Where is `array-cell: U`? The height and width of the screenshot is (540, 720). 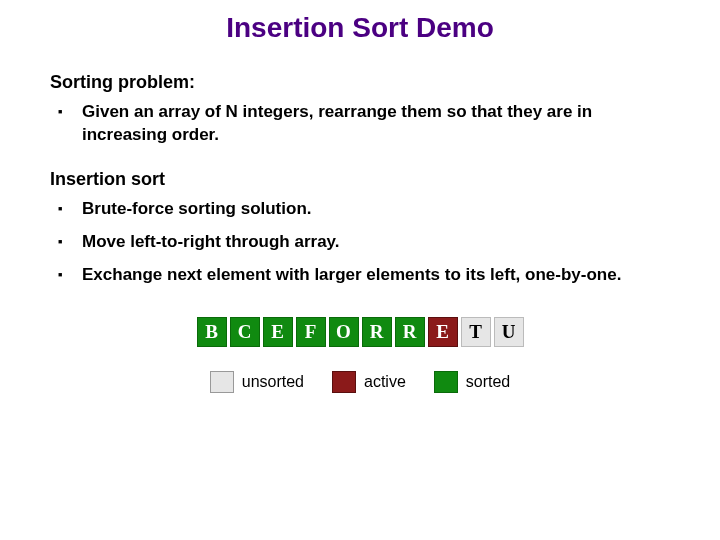 array-cell: U is located at coordinates (509, 332).